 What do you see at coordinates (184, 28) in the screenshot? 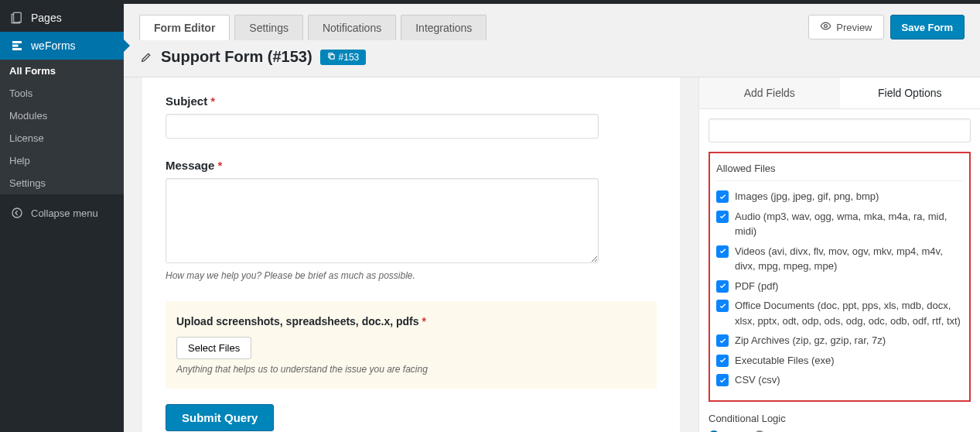
I see `editor-tab: Form Editor` at bounding box center [184, 28].